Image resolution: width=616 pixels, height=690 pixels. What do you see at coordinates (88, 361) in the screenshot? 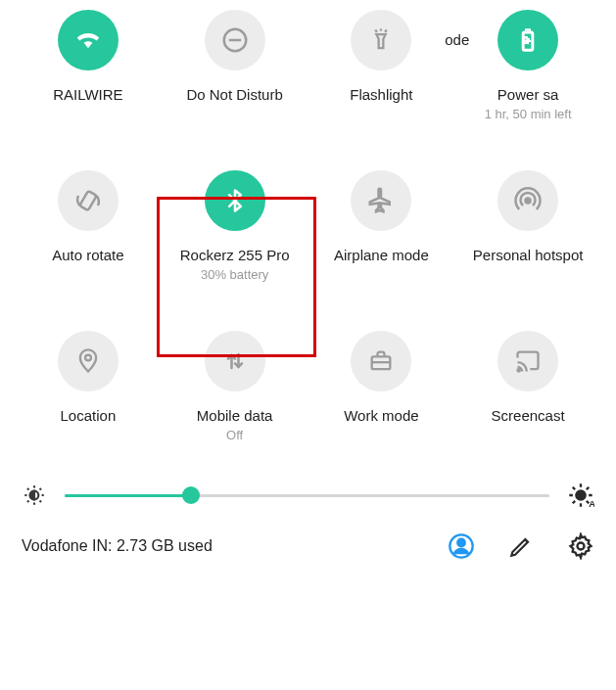
I see `location-icon` at bounding box center [88, 361].